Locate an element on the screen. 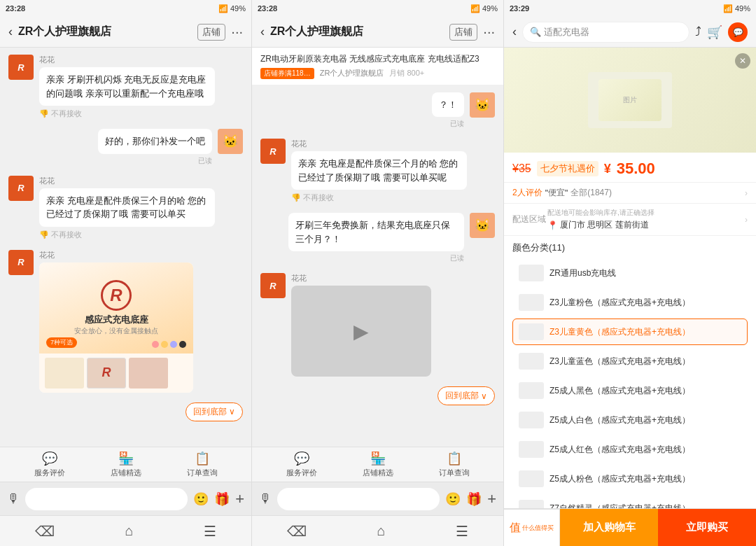 This screenshot has width=756, height=546. footer-item-shop: 🏪 店铺精选 is located at coordinates (126, 465).